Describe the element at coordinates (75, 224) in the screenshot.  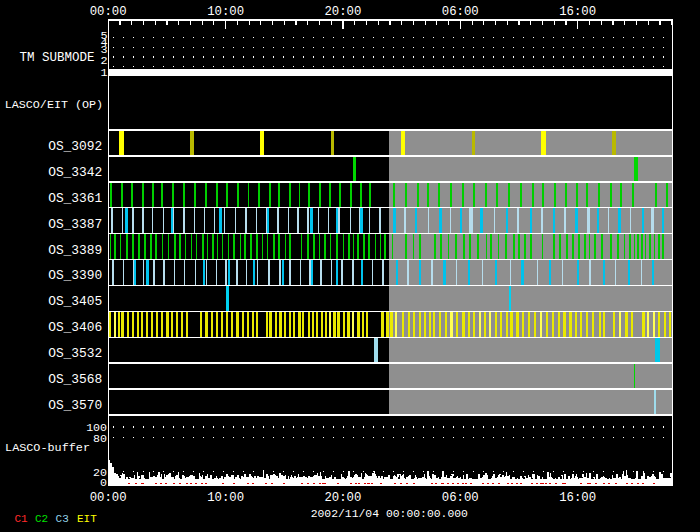
I see `svg-text: OS_3387` at that location.